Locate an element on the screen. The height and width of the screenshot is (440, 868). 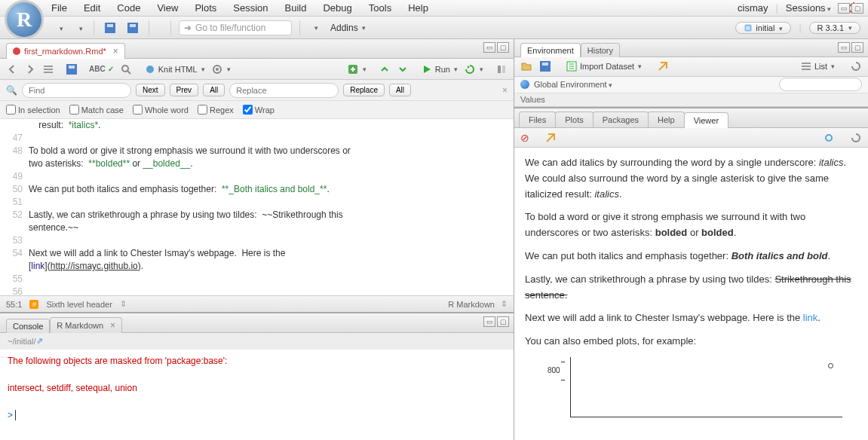
close-find-icon: × is located at coordinates (505, 90).